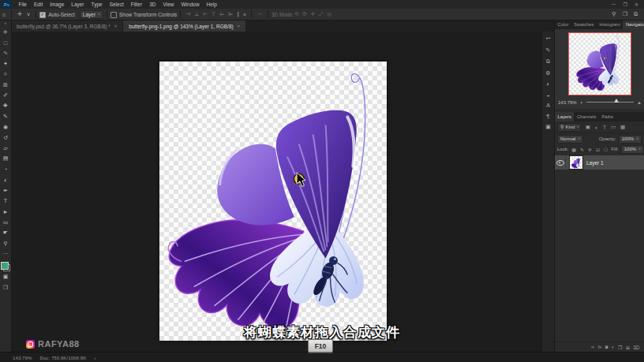 The width and height of the screenshot is (644, 362). What do you see at coordinates (205, 14) in the screenshot?
I see `align-right-icon: ⊢` at bounding box center [205, 14].